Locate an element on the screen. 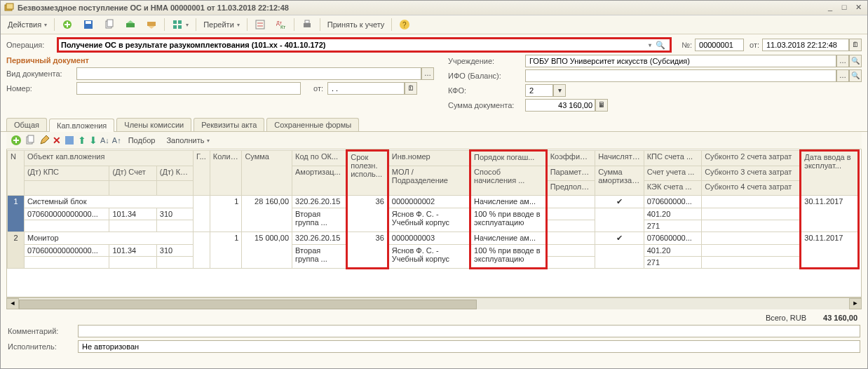 This screenshot has height=369, width=868. col-pred: Предполаг... is located at coordinates (571, 188).